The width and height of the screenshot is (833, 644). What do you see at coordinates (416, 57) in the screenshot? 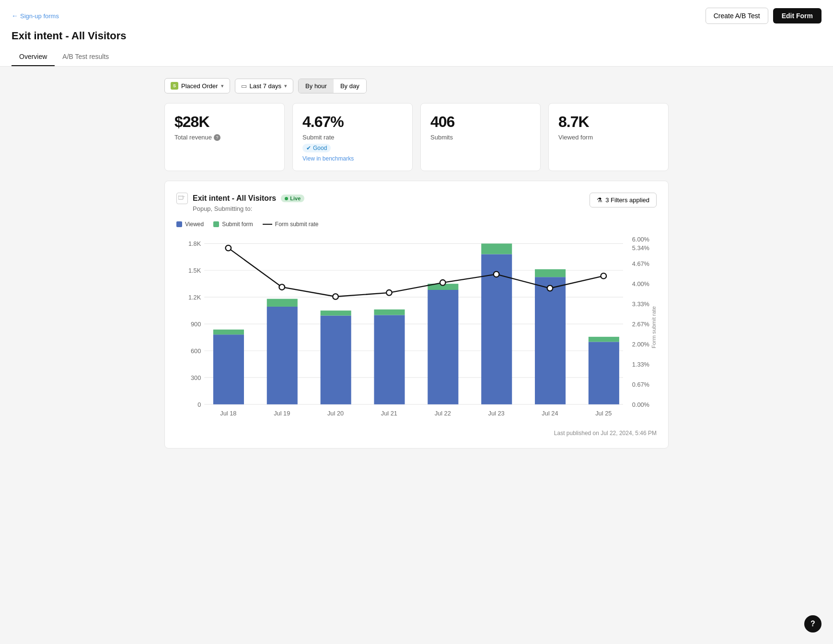
I see `tabs: Overview A/B Test results` at bounding box center [416, 57].